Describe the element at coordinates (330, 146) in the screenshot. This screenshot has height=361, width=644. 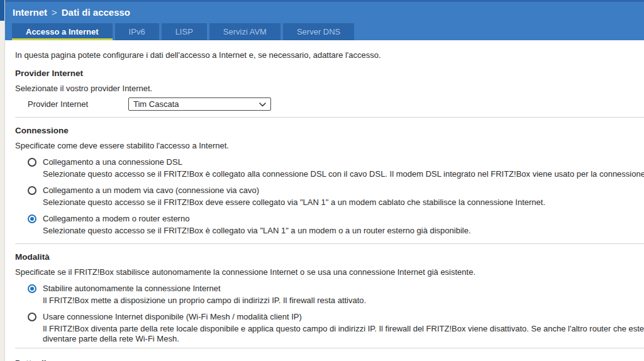
I see `connection-section-description: Specificate come deve essere stabilito l…` at that location.